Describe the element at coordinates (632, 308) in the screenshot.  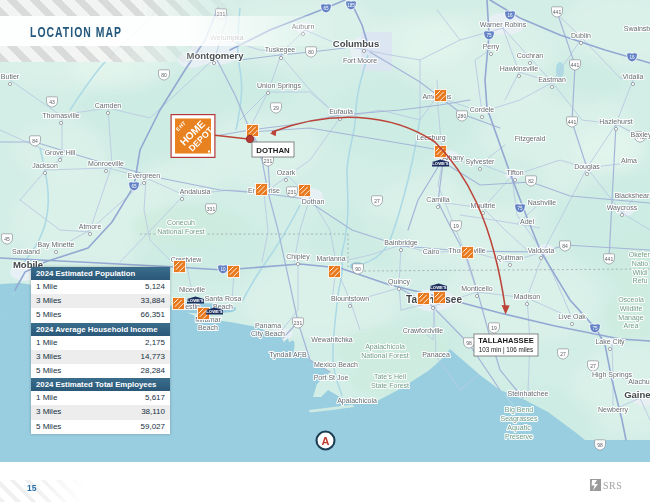
I see `svg-text: Wildlife` at that location.